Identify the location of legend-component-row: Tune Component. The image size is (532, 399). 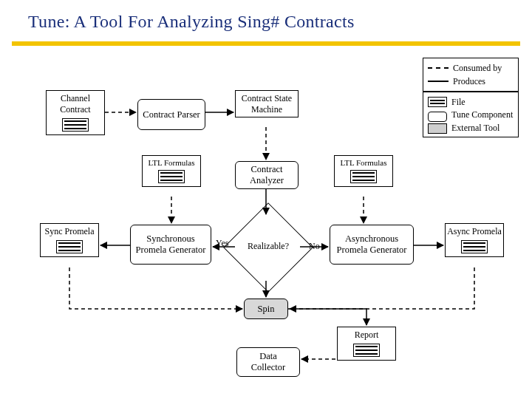
(471, 116).